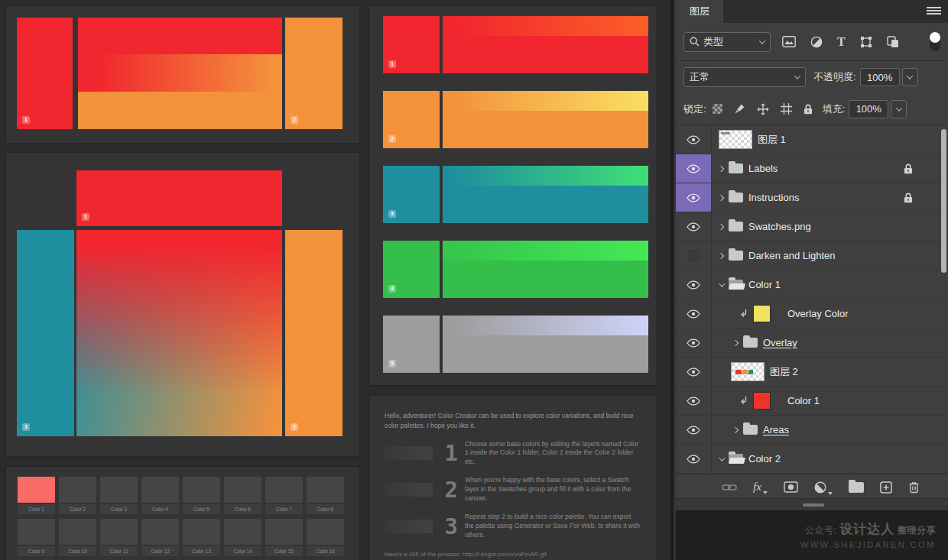 The image size is (948, 560). Describe the element at coordinates (776, 429) in the screenshot. I see `layer-name: Areas` at that location.